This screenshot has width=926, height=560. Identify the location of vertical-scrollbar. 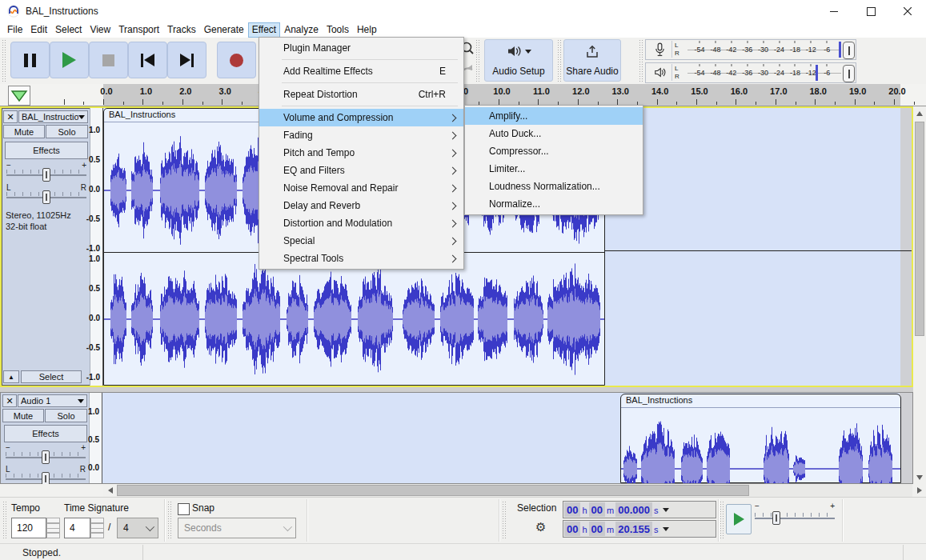
(920, 295).